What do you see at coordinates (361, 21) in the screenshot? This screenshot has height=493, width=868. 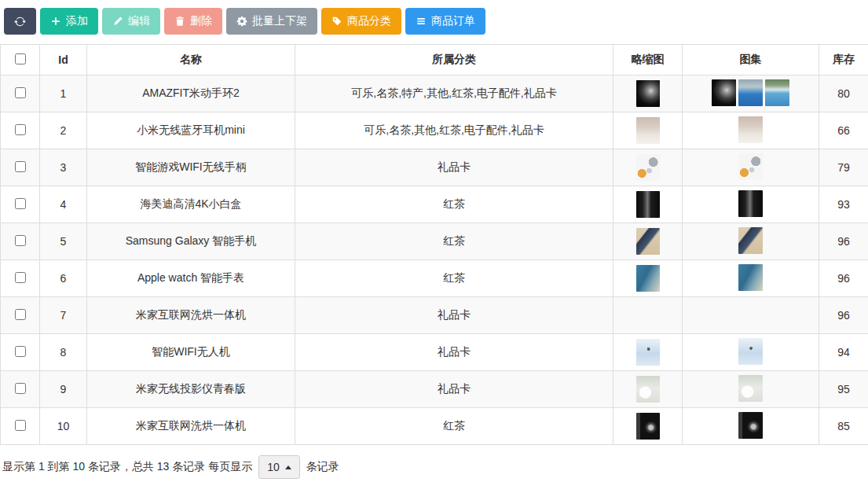 I see `category-button: 商品分类` at bounding box center [361, 21].